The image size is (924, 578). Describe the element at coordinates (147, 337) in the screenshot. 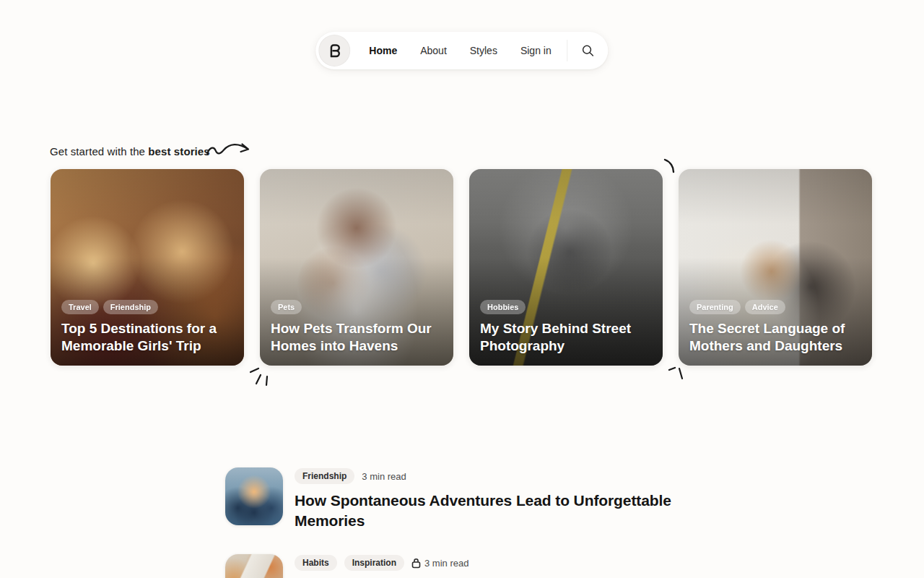

I see `card-title: Top 5 Destinations for a Memorable Girls…` at that location.